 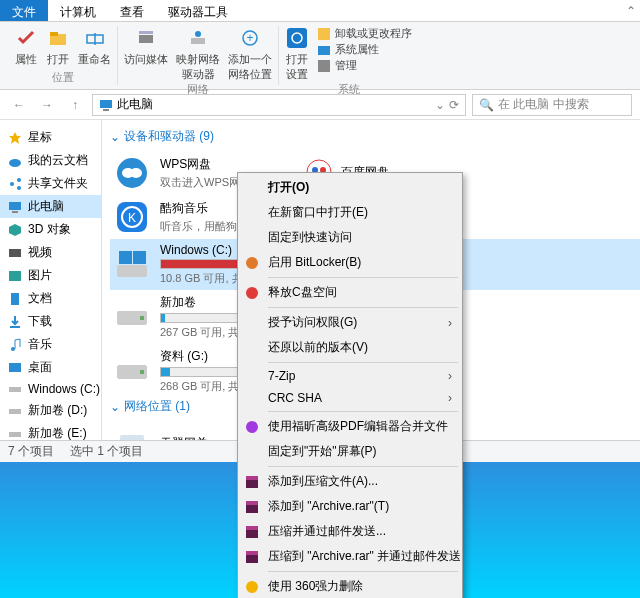 I want to click on tab-file: 文件, so click(x=24, y=10).